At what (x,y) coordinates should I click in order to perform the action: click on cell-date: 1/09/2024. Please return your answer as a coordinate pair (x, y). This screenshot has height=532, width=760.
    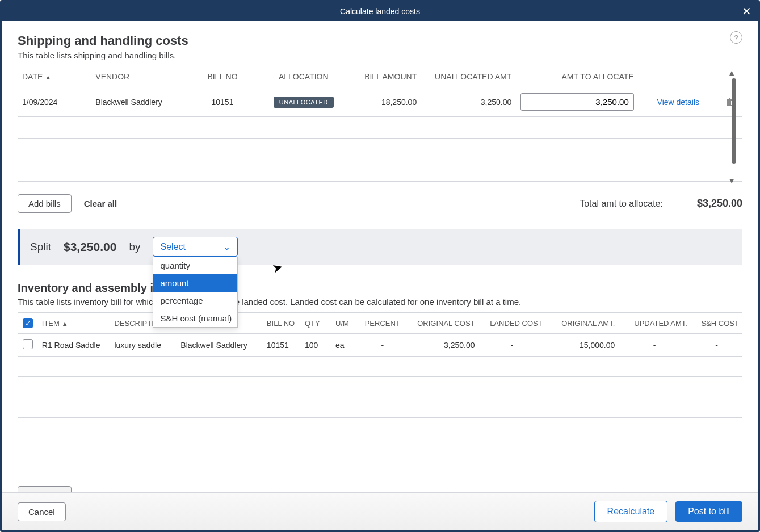
    Looking at the image, I should click on (54, 102).